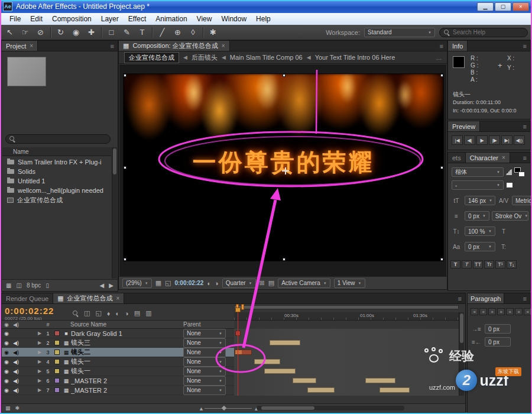 The height and width of the screenshot is (414, 532). Describe the element at coordinates (8, 285) in the screenshot. I see `interpret-footage-icon: ▦` at that location.